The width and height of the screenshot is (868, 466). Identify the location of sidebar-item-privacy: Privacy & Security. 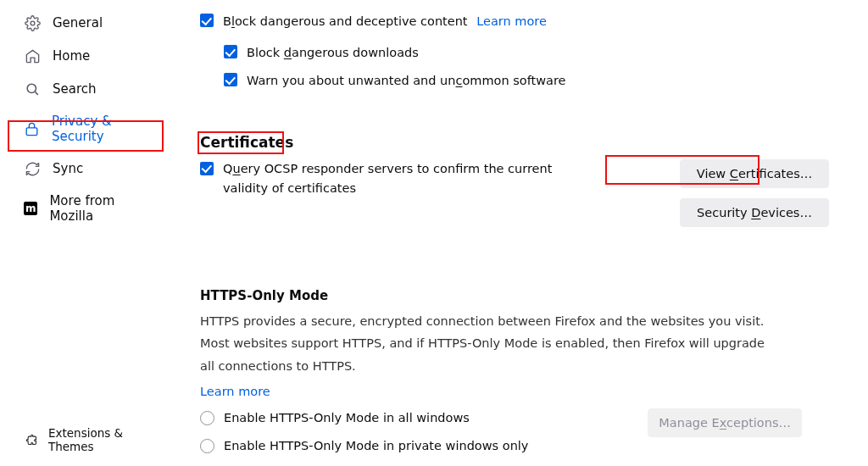
(85, 129).